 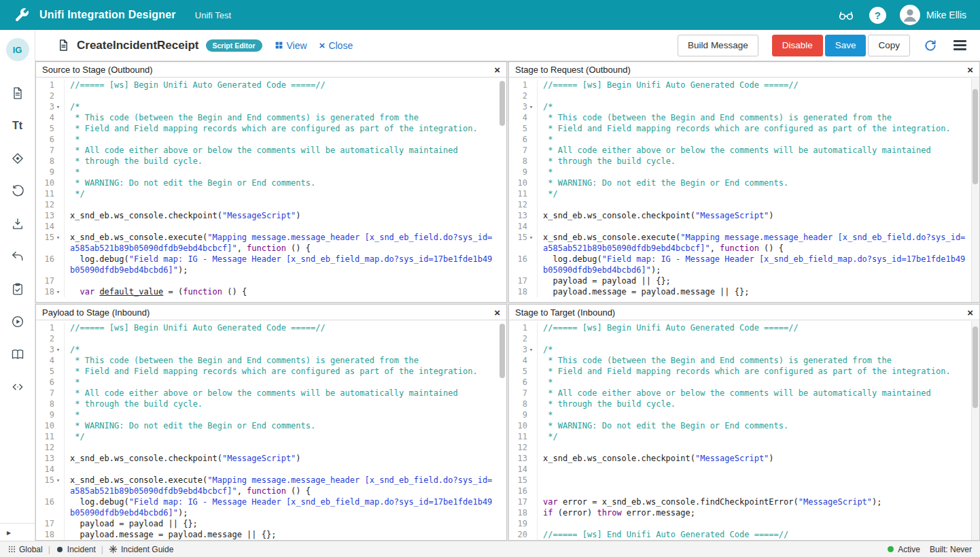 I want to click on record-circle-icon, so click(x=60, y=550).